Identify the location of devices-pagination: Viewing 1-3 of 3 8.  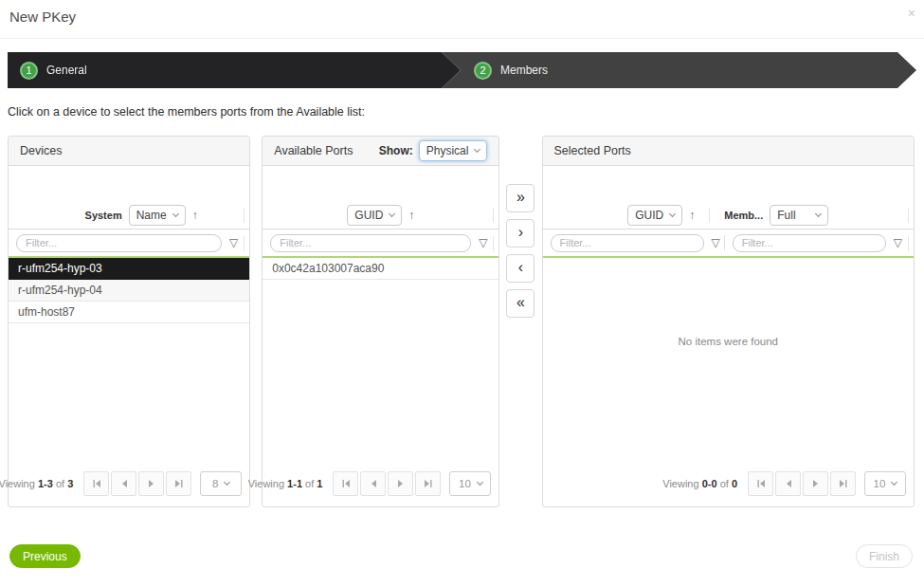
(121, 484).